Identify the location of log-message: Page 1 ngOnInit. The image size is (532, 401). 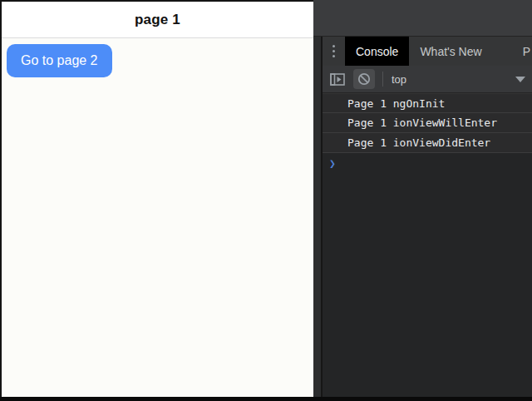
(427, 103).